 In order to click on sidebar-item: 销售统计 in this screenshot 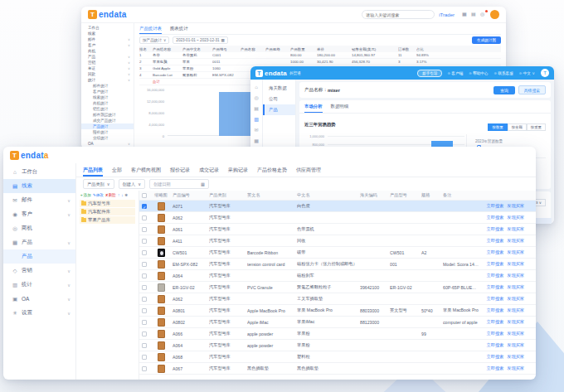, I will do `click(108, 109)`.